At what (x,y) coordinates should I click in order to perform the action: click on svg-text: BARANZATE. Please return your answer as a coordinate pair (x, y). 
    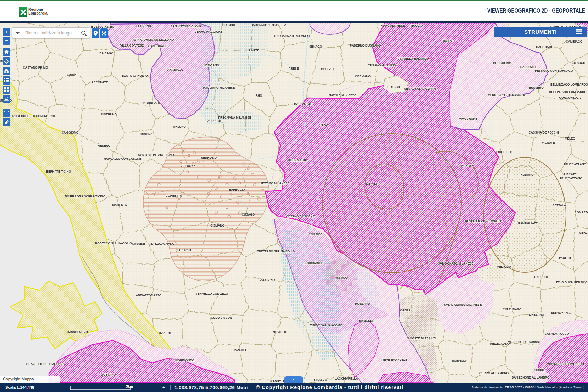
    Looking at the image, I should click on (303, 104).